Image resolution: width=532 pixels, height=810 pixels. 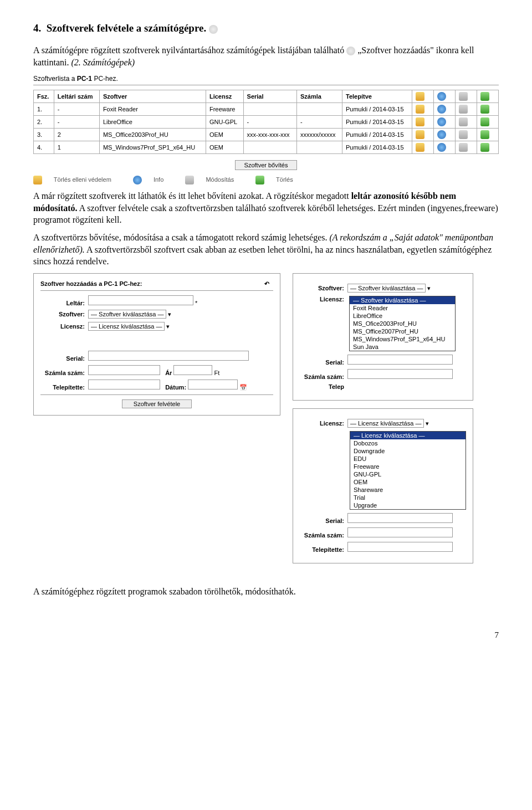 What do you see at coordinates (217, 373) in the screenshot?
I see `unit-ft: Ft` at bounding box center [217, 373].